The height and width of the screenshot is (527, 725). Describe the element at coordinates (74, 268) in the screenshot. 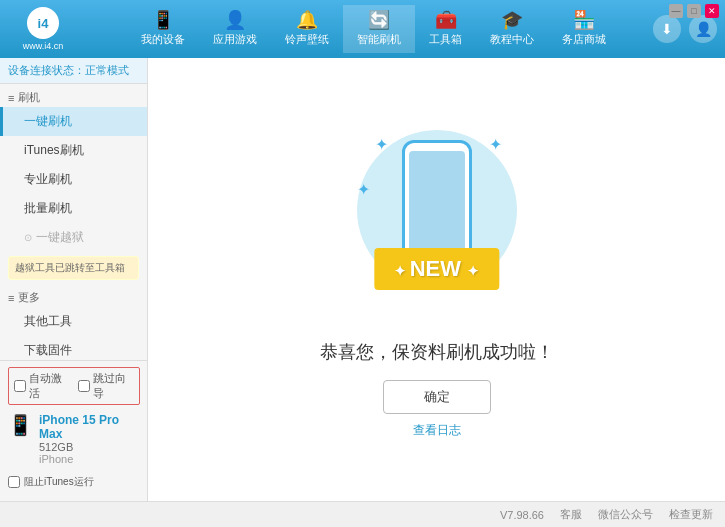

I see `jailbreak-notice: 越狱工具已跳转至工具箱` at that location.